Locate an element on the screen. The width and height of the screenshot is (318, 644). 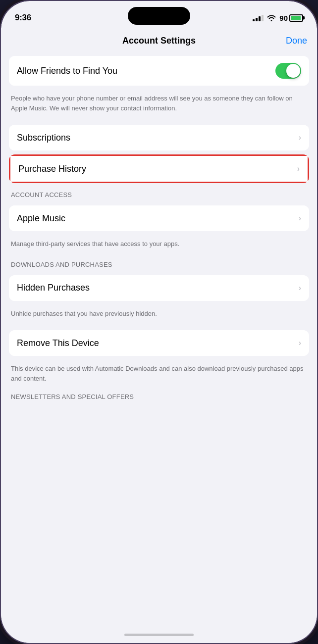
apple-music-row: Apple Music › is located at coordinates (159, 218).